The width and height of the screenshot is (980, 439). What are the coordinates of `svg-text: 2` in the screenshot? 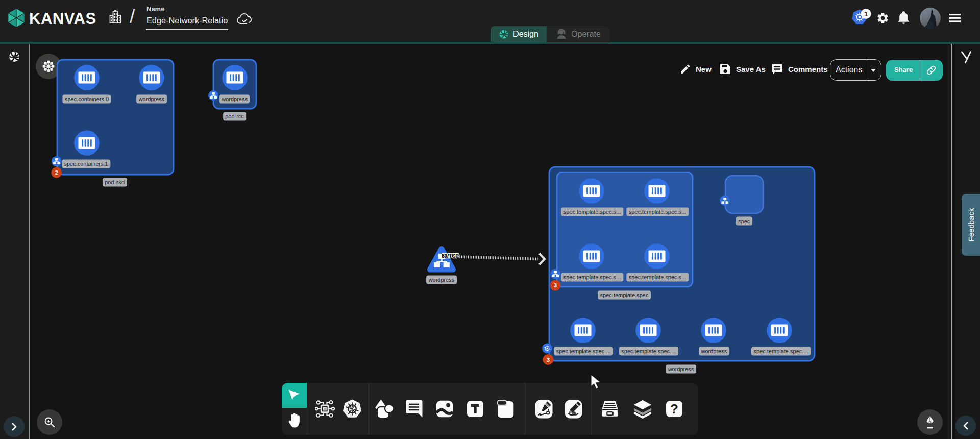 It's located at (57, 173).